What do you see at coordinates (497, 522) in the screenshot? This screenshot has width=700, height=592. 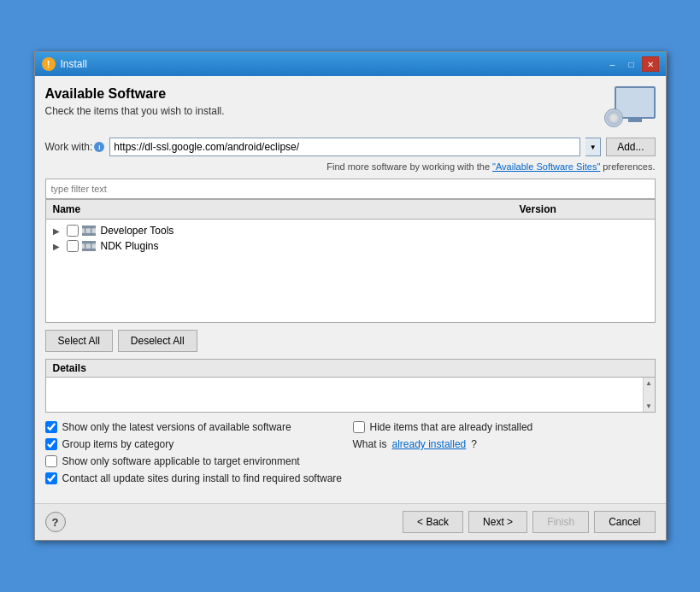 I see `next-button: Next >` at bounding box center [497, 522].